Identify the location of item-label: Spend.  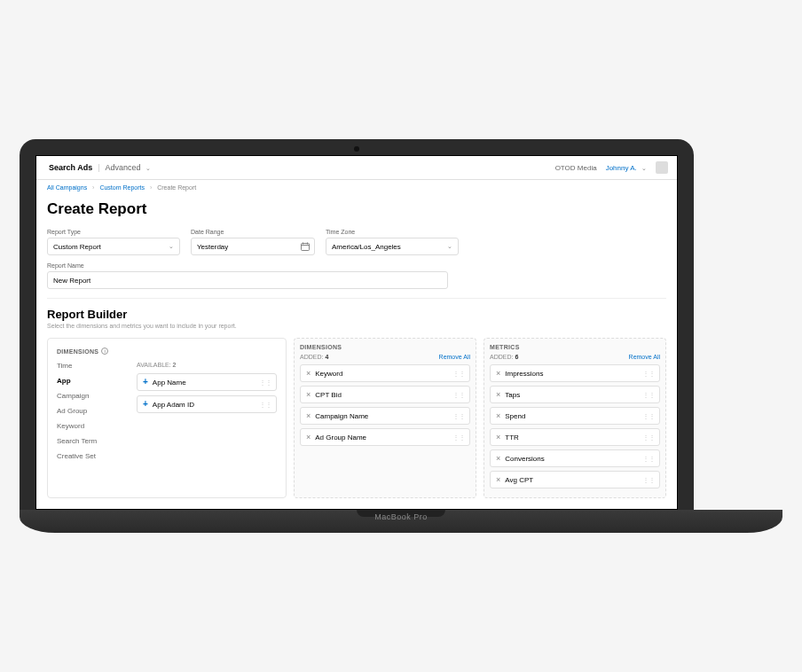
(515, 417).